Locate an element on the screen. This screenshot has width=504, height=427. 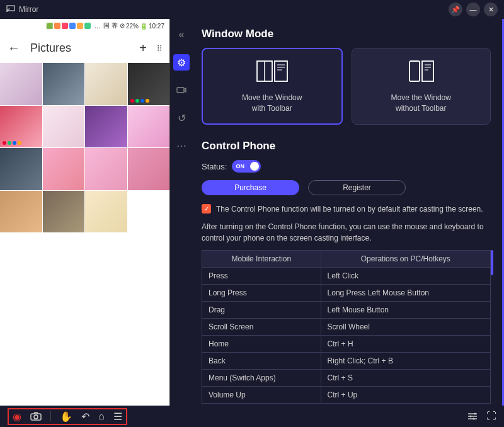
menu-icon: ☰ is located at coordinates (118, 417).